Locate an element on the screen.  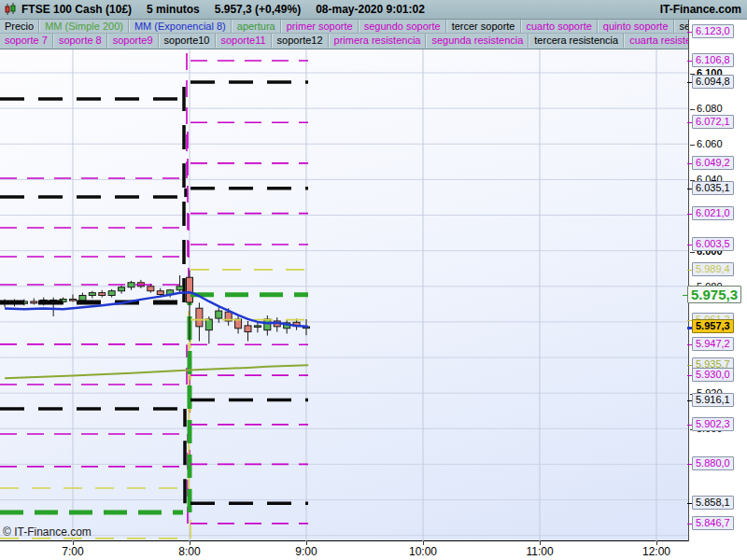
axis-tick-6.060: 6.060 is located at coordinates (706, 144).